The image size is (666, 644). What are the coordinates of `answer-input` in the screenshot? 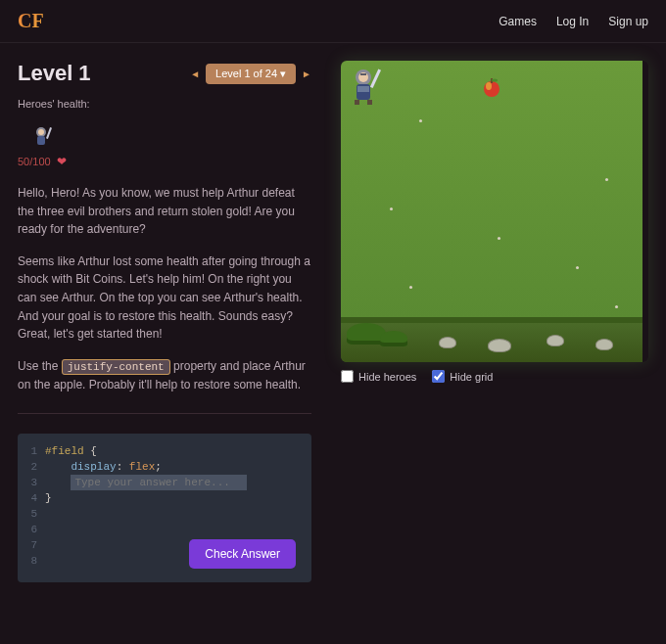 It's located at (159, 483).